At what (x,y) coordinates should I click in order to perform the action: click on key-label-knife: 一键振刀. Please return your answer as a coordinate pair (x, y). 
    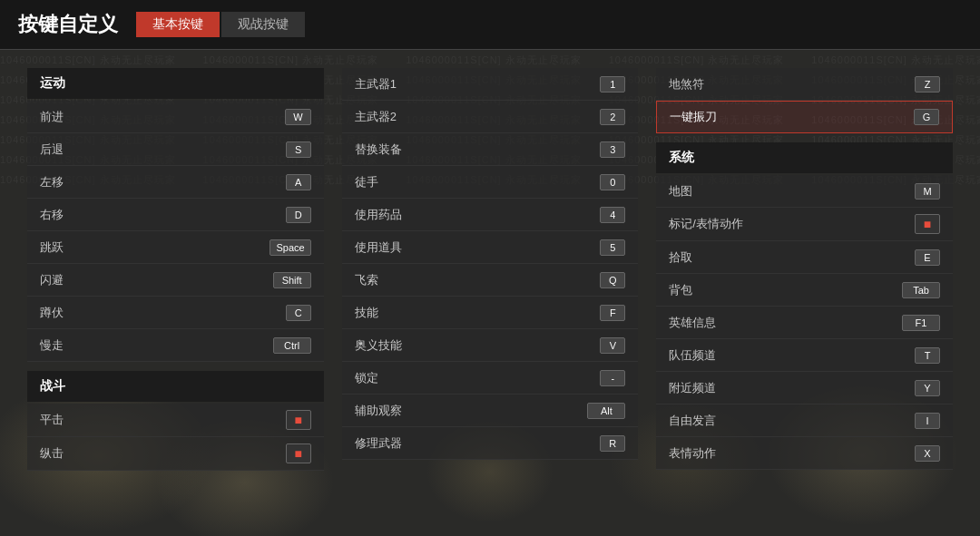
    Looking at the image, I should click on (693, 117).